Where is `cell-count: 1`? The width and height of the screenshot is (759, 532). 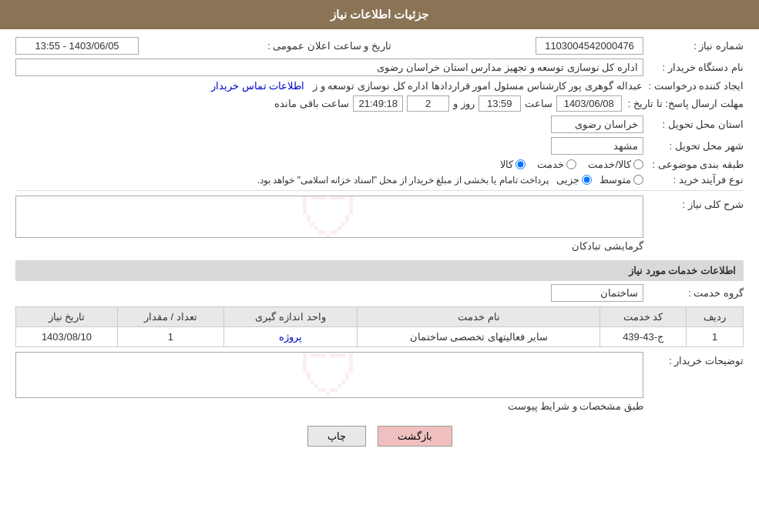
cell-count: 1 is located at coordinates (170, 337).